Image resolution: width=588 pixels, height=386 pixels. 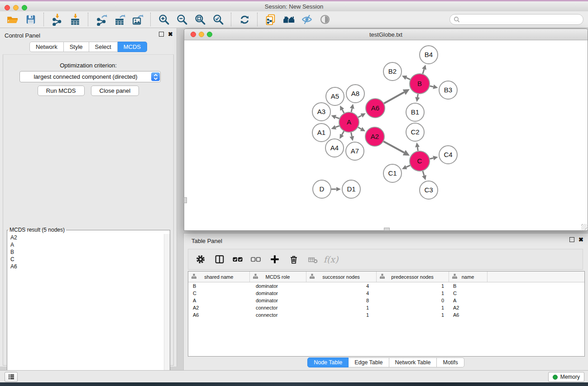 What do you see at coordinates (335, 148) in the screenshot?
I see `graph-node-A4: A4` at bounding box center [335, 148].